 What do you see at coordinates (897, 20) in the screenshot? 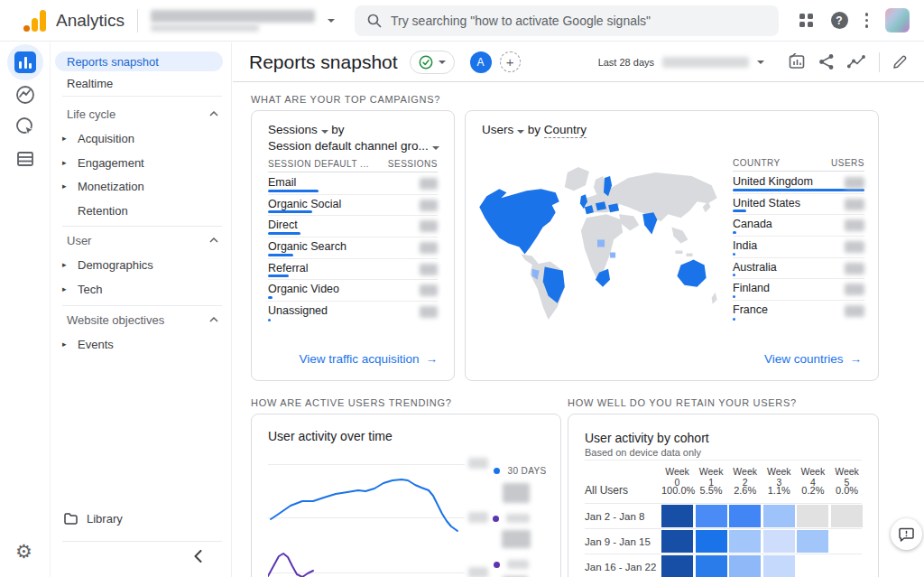
I see `user-avatar` at bounding box center [897, 20].